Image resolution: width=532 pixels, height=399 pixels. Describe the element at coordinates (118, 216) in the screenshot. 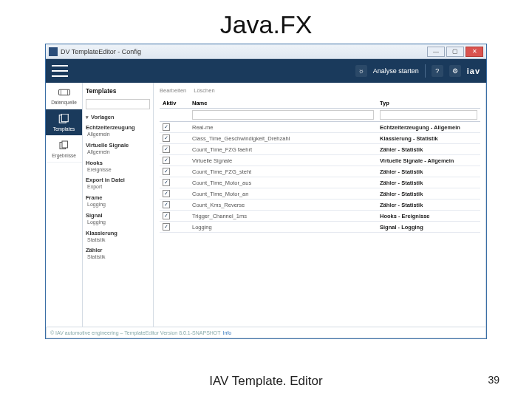

I see `tree-group-head: Signal` at that location.